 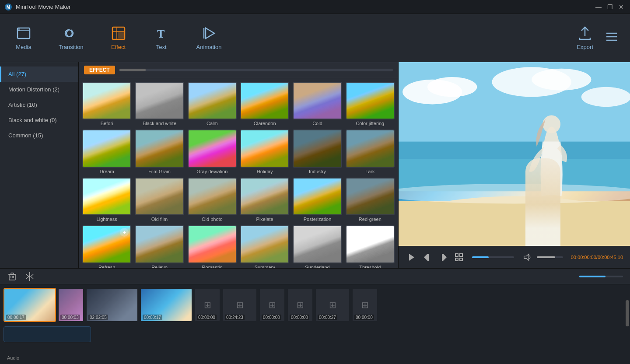 What do you see at coordinates (493, 257) in the screenshot?
I see `preview-progress-bar` at bounding box center [493, 257].